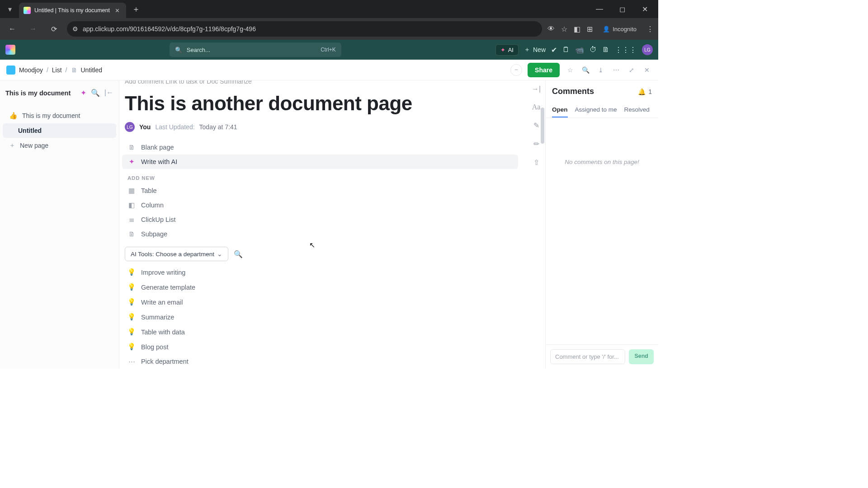 The height and width of the screenshot is (488, 868). I want to click on user-avatar: LG, so click(647, 50).